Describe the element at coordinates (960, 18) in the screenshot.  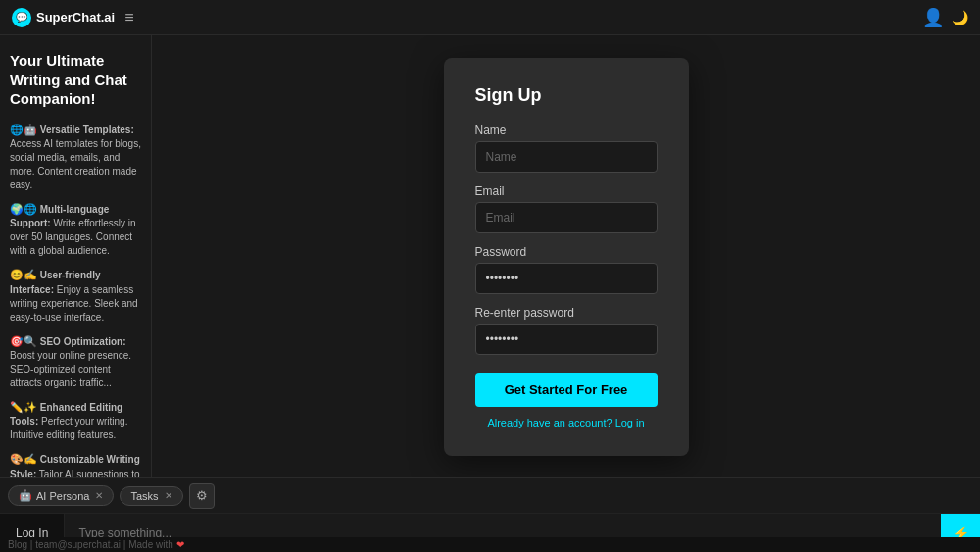
I see `theme-icon: 🌙` at that location.